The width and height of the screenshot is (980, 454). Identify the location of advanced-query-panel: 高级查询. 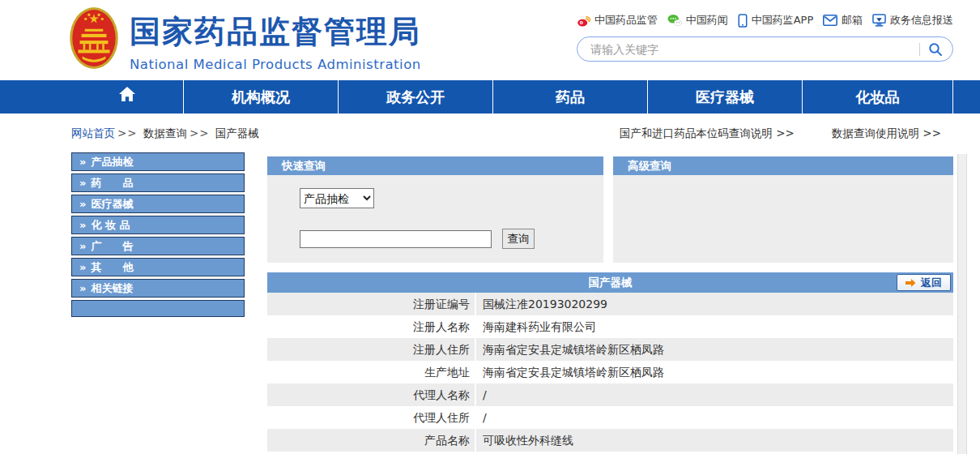
(783, 209).